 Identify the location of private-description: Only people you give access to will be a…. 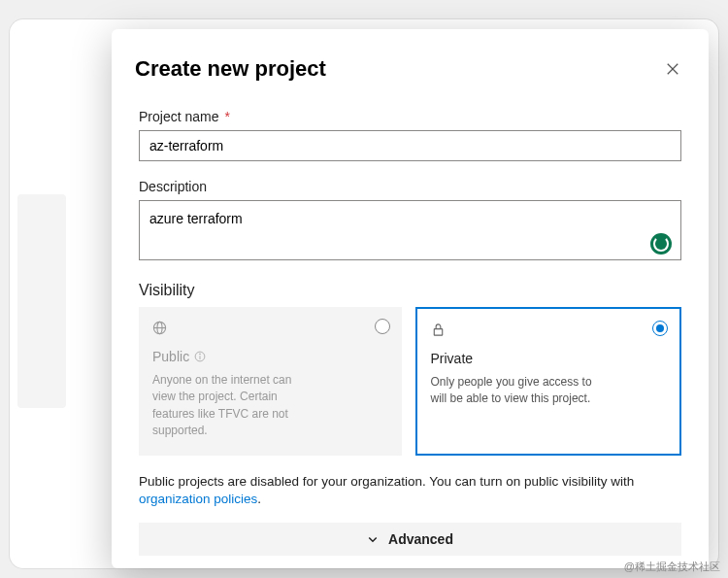
(513, 391).